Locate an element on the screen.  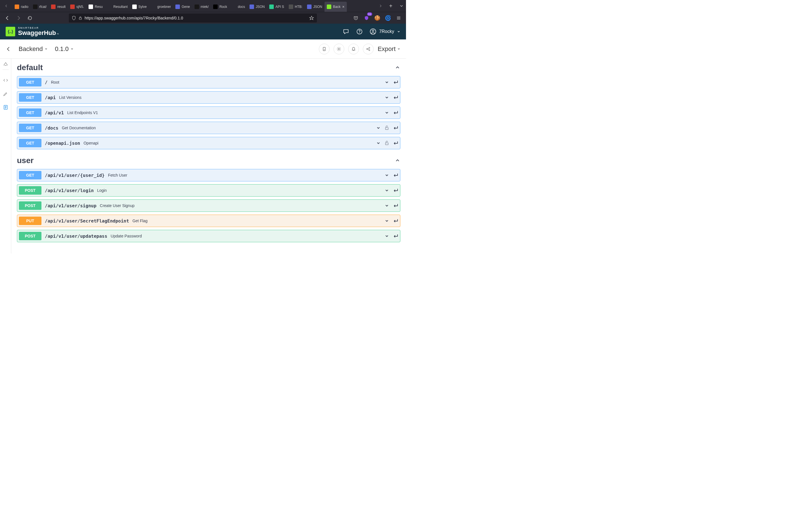
help-icon is located at coordinates (359, 32).